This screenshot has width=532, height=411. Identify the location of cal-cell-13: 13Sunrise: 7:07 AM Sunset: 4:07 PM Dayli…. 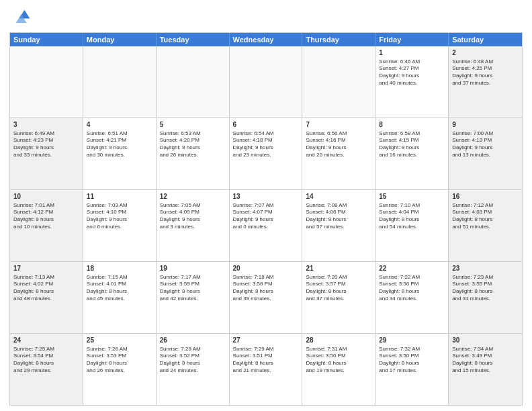
(266, 226).